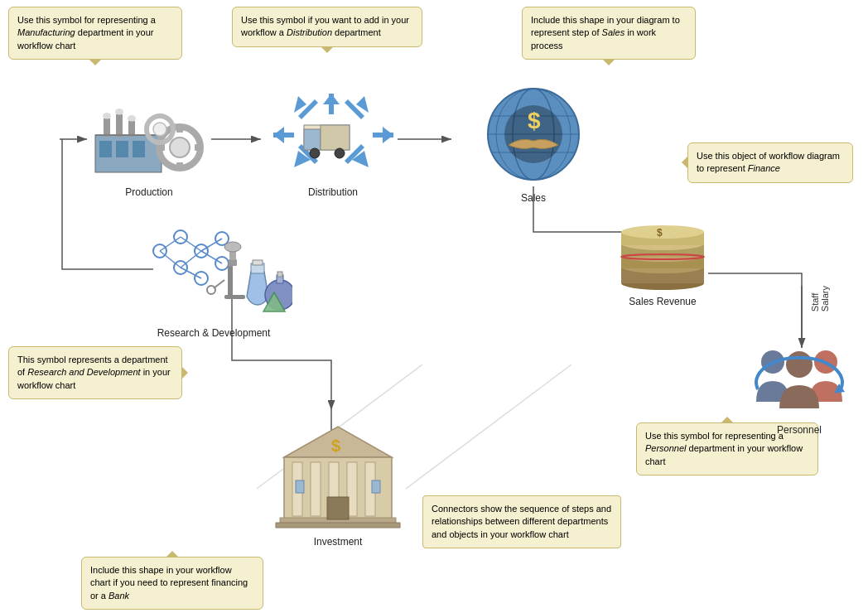 Image resolution: width=868 pixels, height=613 pixels. What do you see at coordinates (533, 134) in the screenshot?
I see `sales-icon: $` at bounding box center [533, 134].